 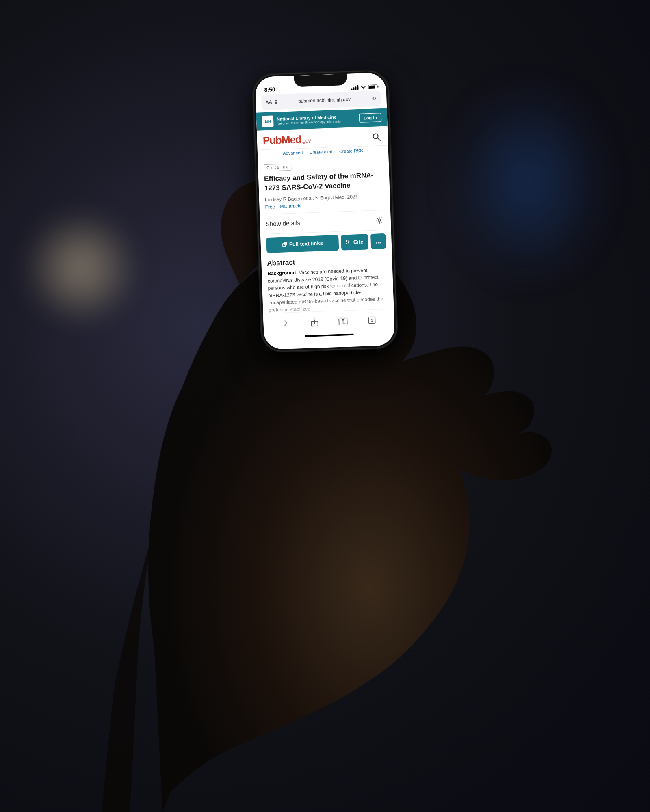 I want to click on back-button, so click(x=286, y=323).